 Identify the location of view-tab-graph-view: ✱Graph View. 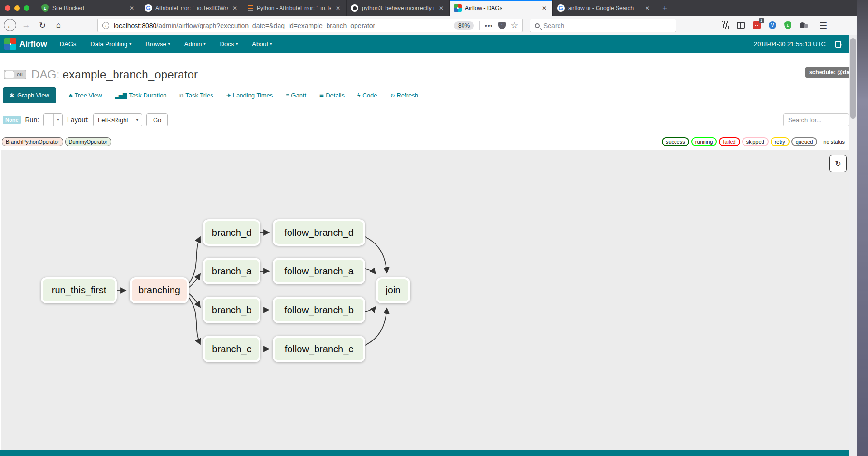
(29, 95).